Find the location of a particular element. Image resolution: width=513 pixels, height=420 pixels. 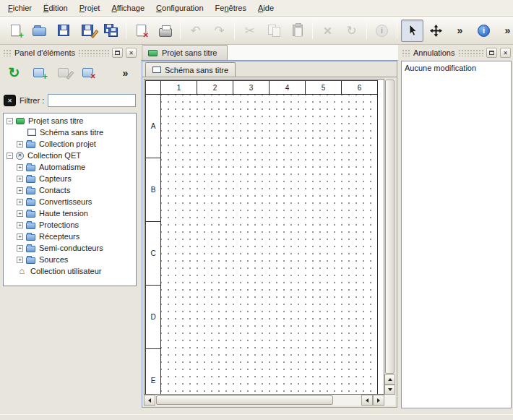

vscroll-thumb is located at coordinates (390, 227).